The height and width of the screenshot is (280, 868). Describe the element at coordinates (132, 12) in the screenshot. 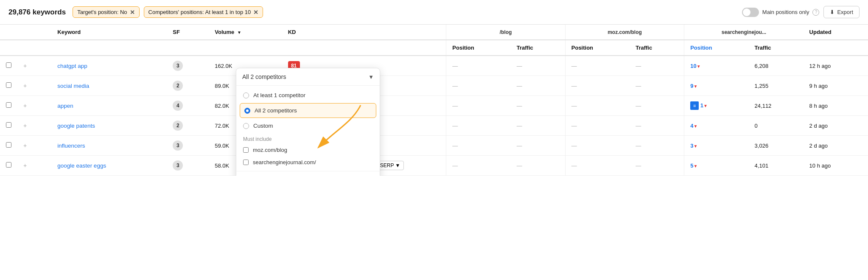

I see `filter-chip-1-close: ✕` at that location.